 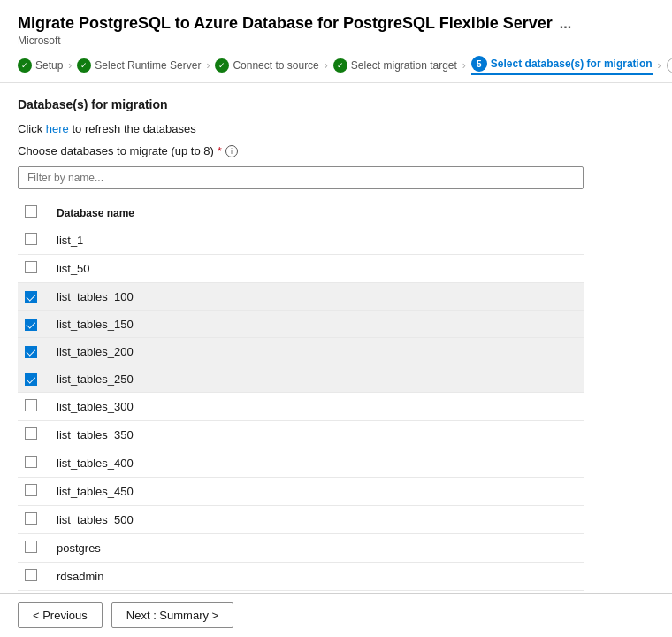 What do you see at coordinates (34, 213) in the screenshot?
I see `select-all-header` at bounding box center [34, 213].